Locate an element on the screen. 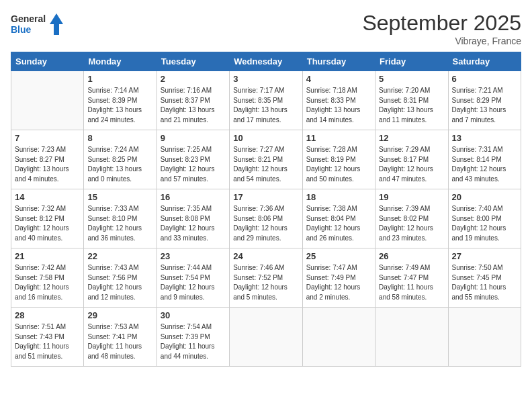 This screenshot has width=532, height=411. calendar-cell: 14Sunrise: 7:32 AM Sunset: 8:12 PM Dayli… is located at coordinates (48, 219).